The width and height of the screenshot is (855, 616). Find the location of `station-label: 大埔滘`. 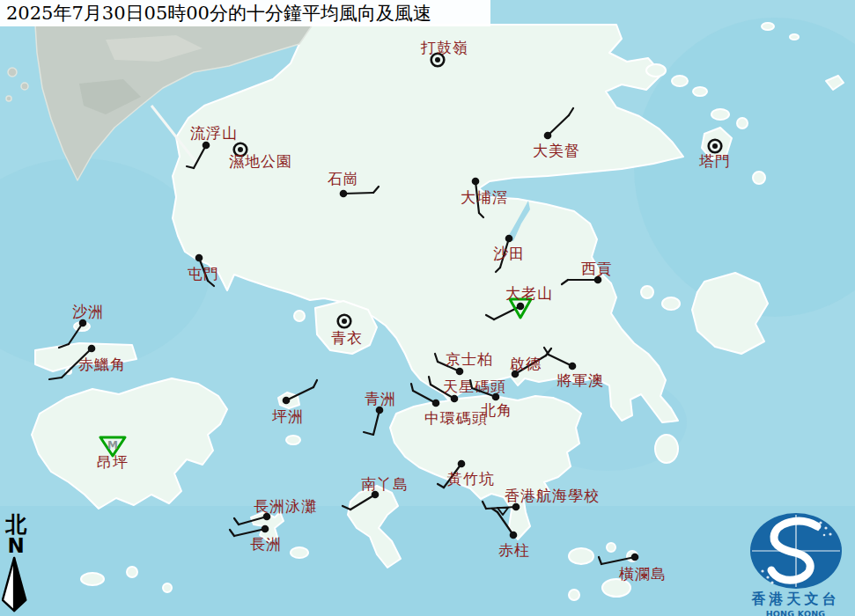

station-label: 大埔滘 is located at coordinates (484, 197).